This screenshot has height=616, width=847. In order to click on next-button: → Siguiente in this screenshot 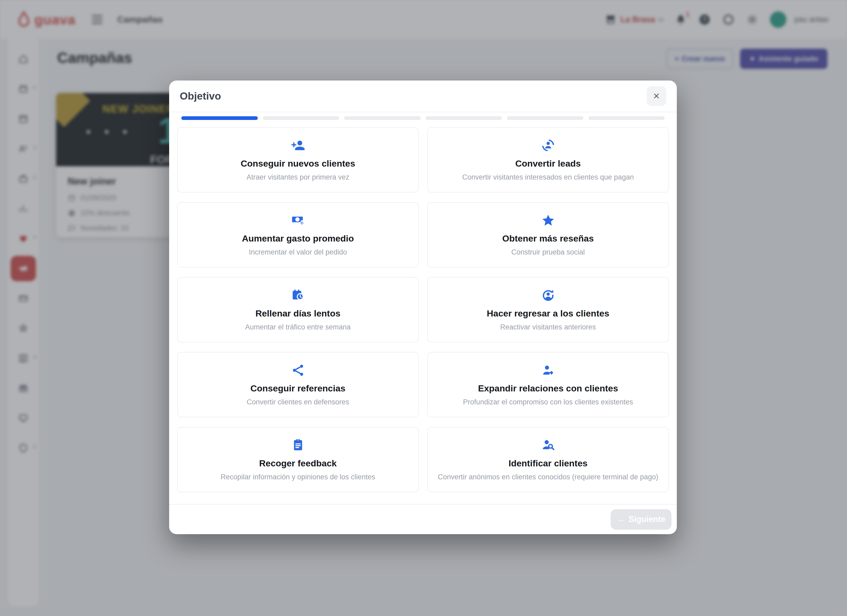, I will do `click(641, 519)`.